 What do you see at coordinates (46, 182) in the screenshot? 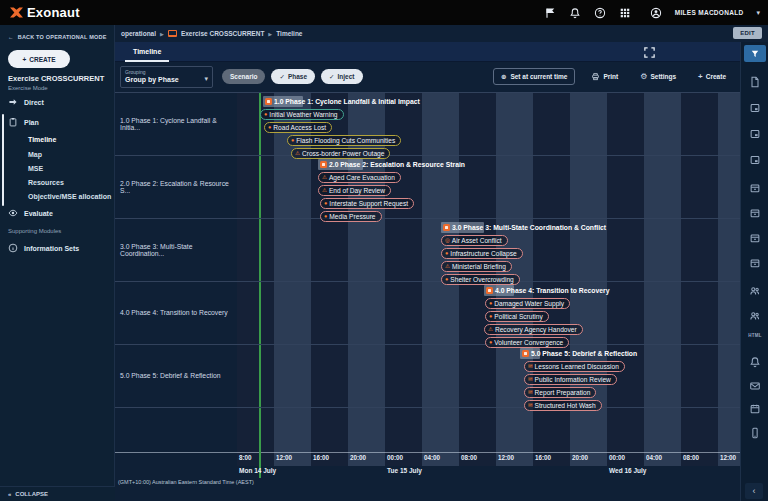
I see `sidebar-item-resources: Resources` at bounding box center [46, 182].